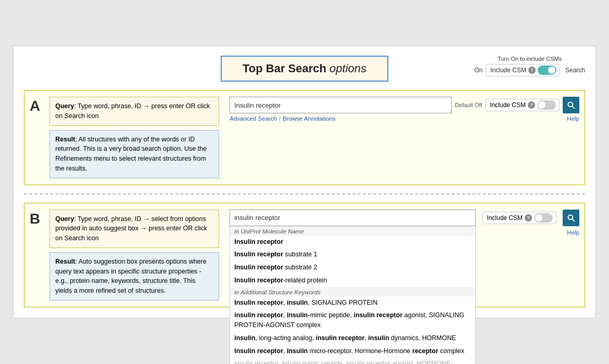 Image resolution: width=609 pixels, height=364 pixels. Describe the element at coordinates (340, 105) in the screenshot. I see `section-a-search-wrapper` at that location.